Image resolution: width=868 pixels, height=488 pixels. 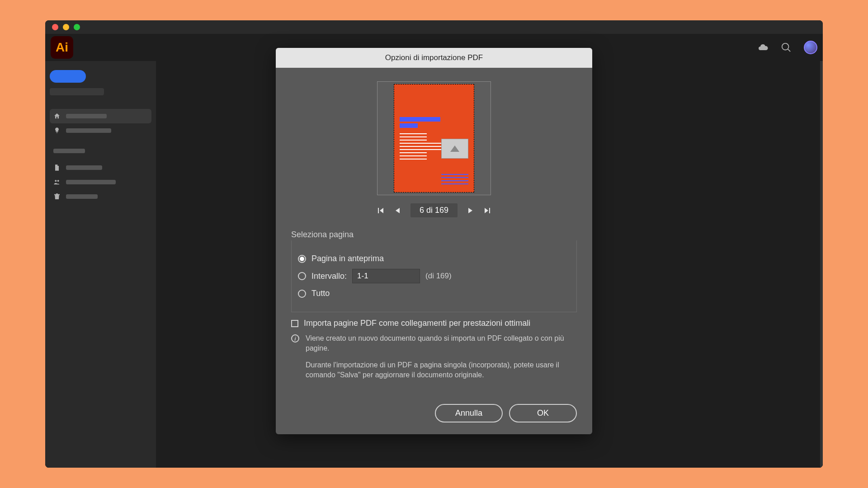 I want to click on scrollbar-vertical, so click(x=821, y=264).